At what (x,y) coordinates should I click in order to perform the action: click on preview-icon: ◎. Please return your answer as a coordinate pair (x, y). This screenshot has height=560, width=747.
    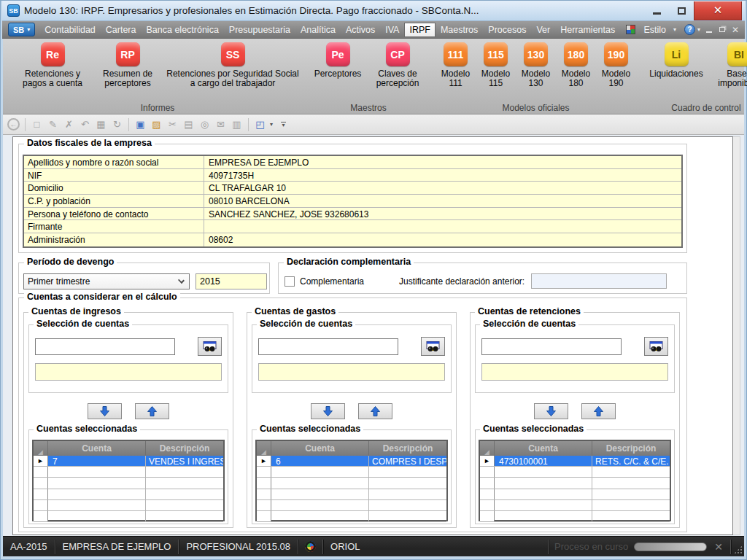
    Looking at the image, I should click on (204, 124).